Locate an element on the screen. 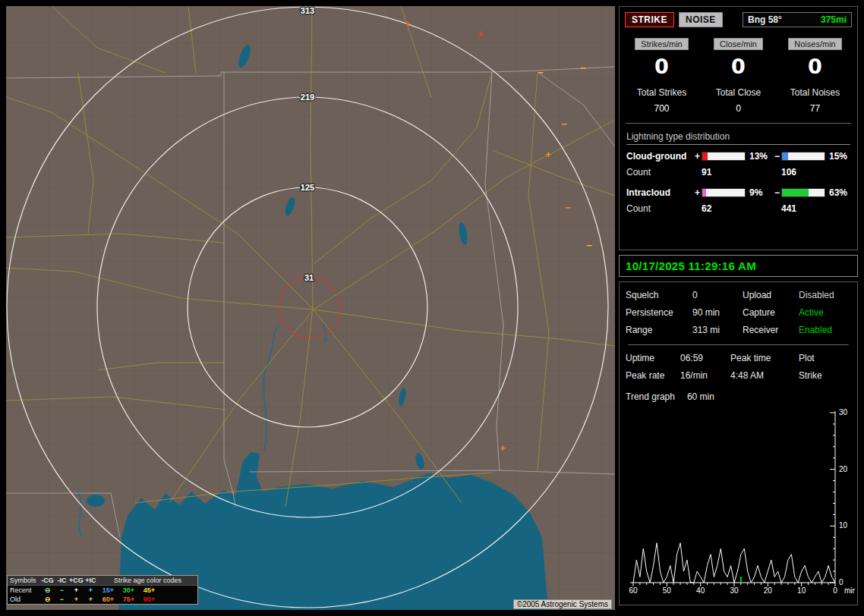  legend-row-old: Old⊖−++60+75+90+ is located at coordinates (102, 599).